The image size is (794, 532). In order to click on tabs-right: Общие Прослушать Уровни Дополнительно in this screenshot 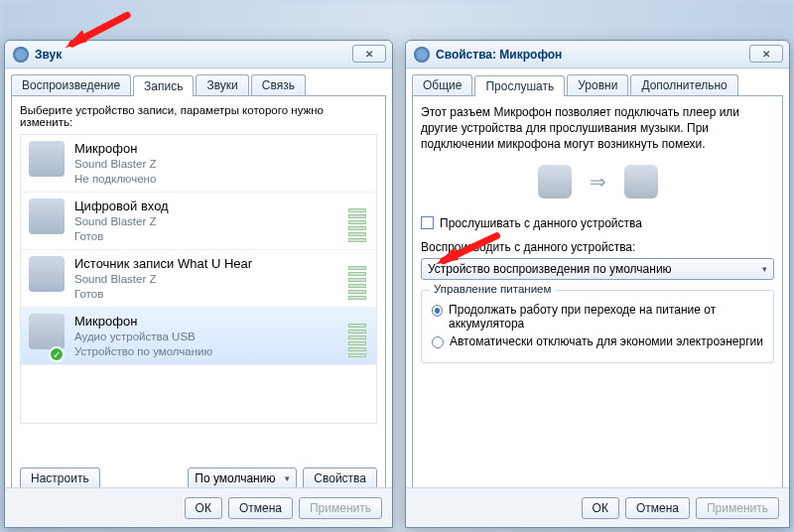, I will do `click(597, 81)`.